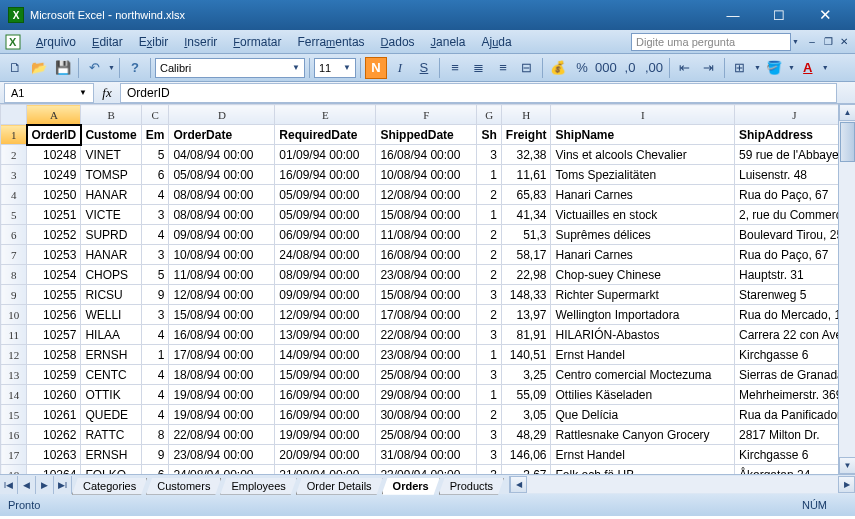  What do you see at coordinates (326, 175) in the screenshot?
I see `cell: 16/09/94 00:00` at bounding box center [326, 175].